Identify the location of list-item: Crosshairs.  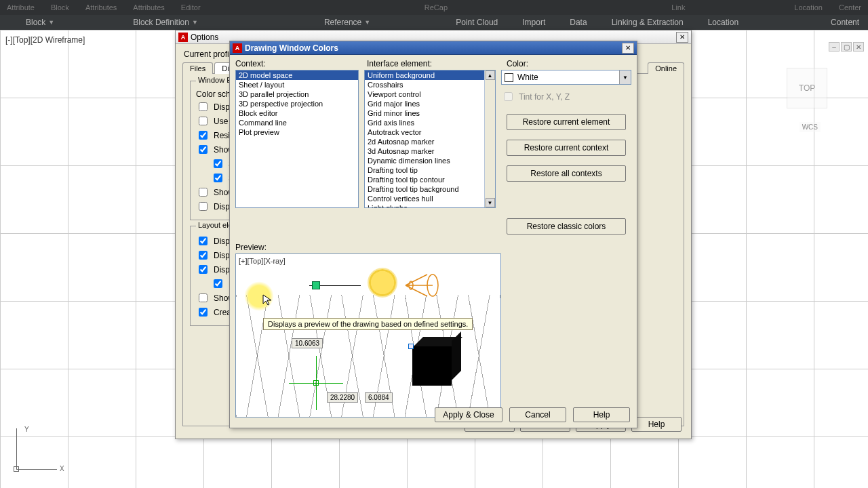
(430, 85).